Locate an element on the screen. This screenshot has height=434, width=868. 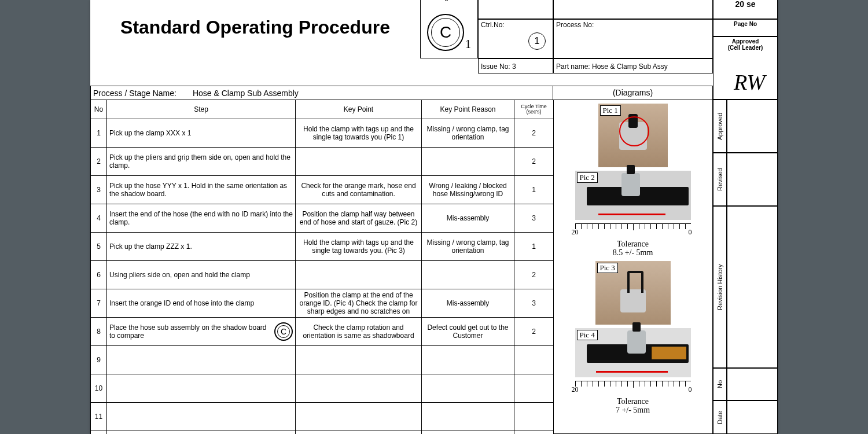
designation-box: Designation C 1 is located at coordinates (449, 29).